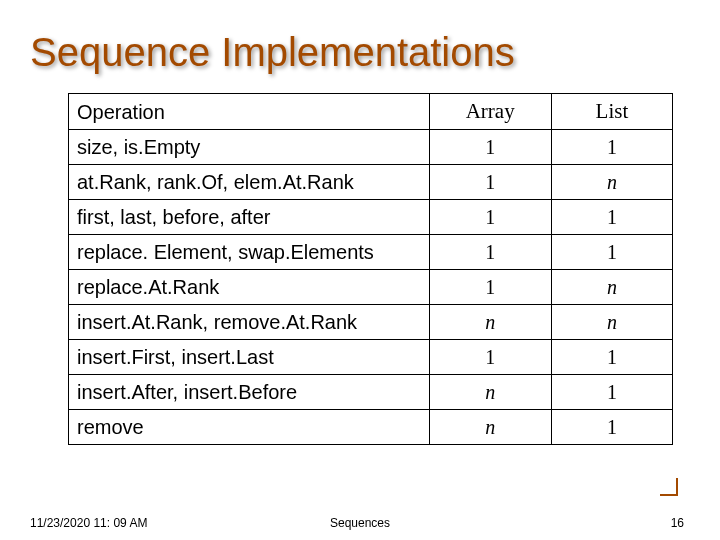 The height and width of the screenshot is (540, 720). I want to click on slide-title: Sequence Implementations, so click(355, 52).